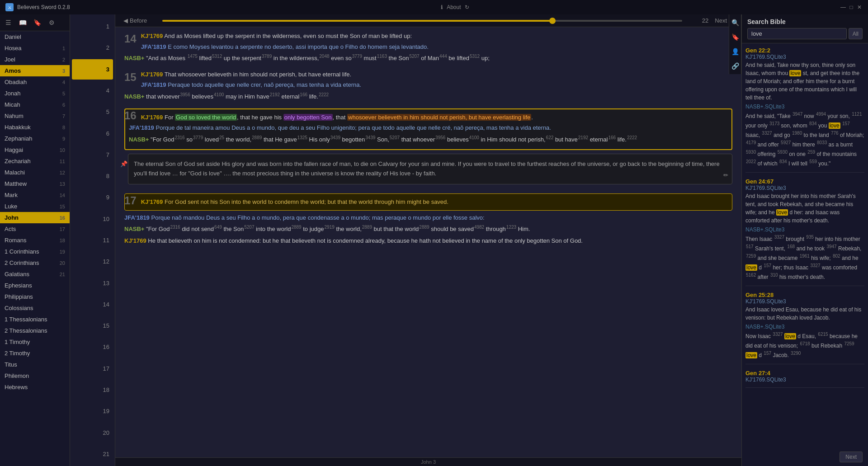 This screenshot has width=868, height=466. Describe the element at coordinates (92, 411) in the screenshot. I see `chapter-num-19: 19` at that location.